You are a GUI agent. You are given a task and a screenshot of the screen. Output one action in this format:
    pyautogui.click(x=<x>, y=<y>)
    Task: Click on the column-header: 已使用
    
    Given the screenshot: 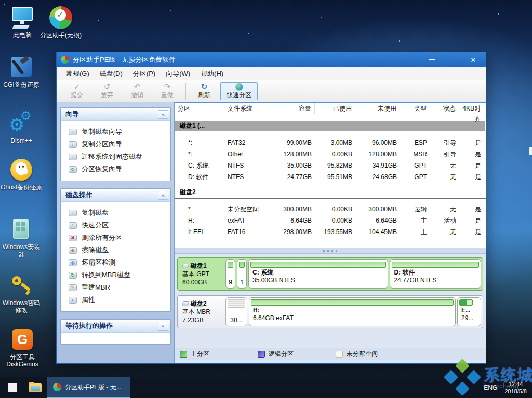 What is the action you would take?
    pyautogui.click(x=335, y=109)
    